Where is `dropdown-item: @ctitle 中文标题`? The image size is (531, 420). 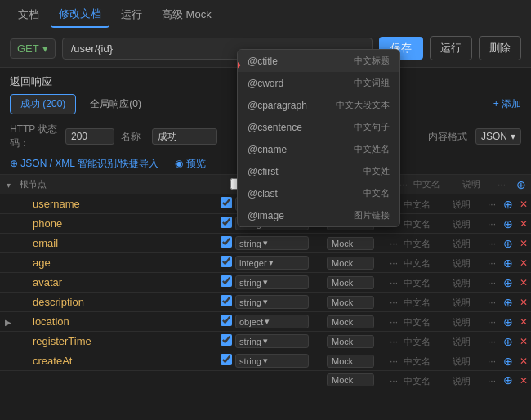
dropdown-item: @ctitle 中文标题 is located at coordinates (319, 60).